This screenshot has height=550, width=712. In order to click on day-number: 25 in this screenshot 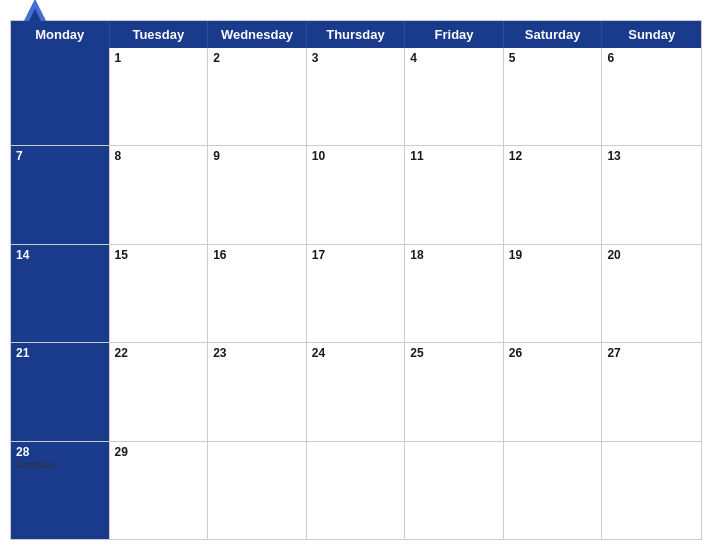, I will do `click(454, 353)`.